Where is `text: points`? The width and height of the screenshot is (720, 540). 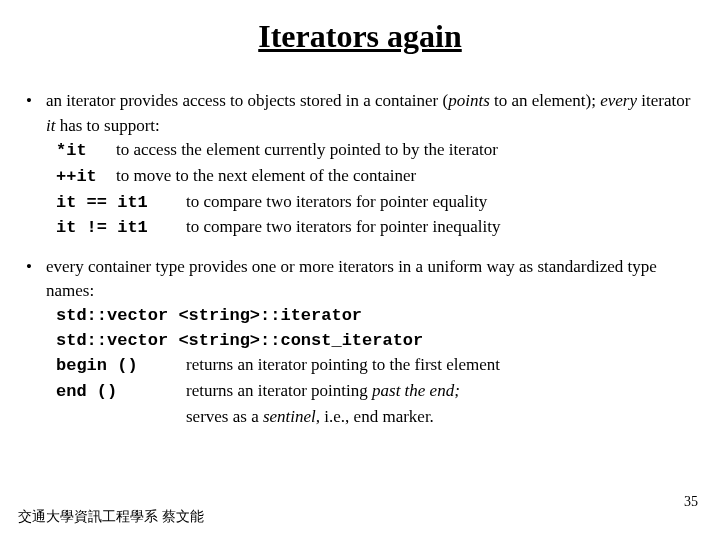
text: points is located at coordinates (469, 100).